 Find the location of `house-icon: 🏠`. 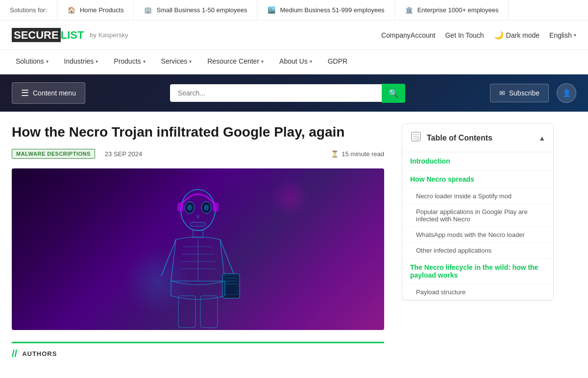

house-icon: 🏠 is located at coordinates (72, 10).